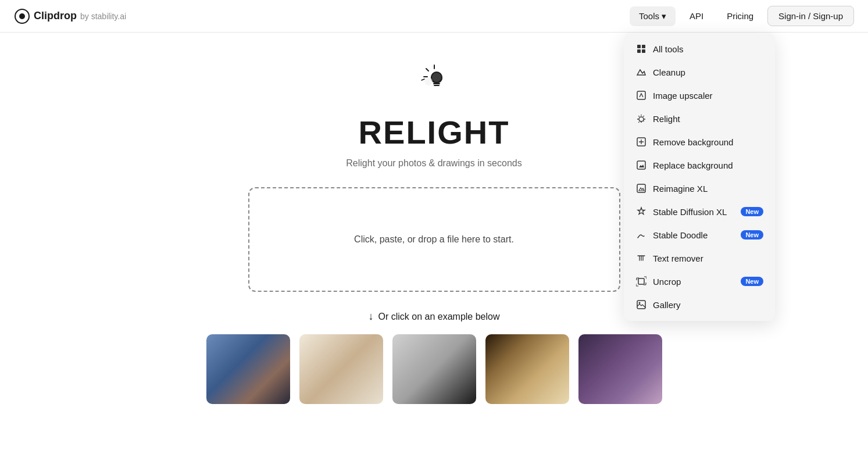 The width and height of the screenshot is (868, 461). I want to click on logo-sub: by stability.ai, so click(103, 16).